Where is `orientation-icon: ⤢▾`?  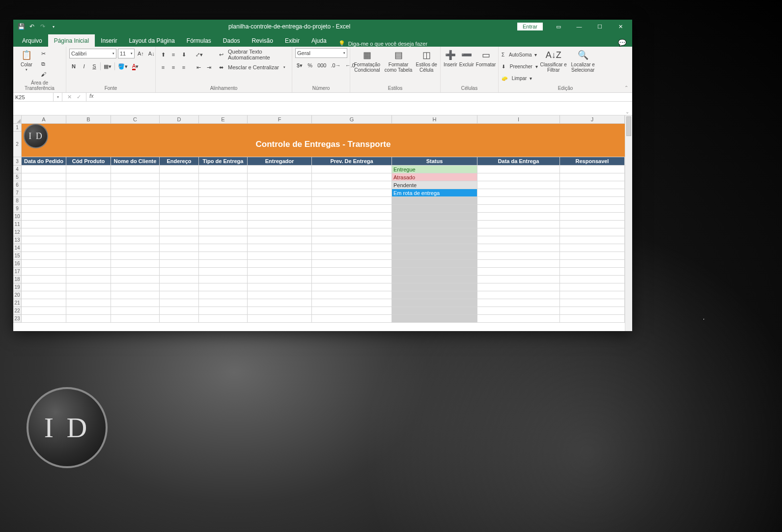
orientation-icon: ⤢▾ is located at coordinates (199, 55).